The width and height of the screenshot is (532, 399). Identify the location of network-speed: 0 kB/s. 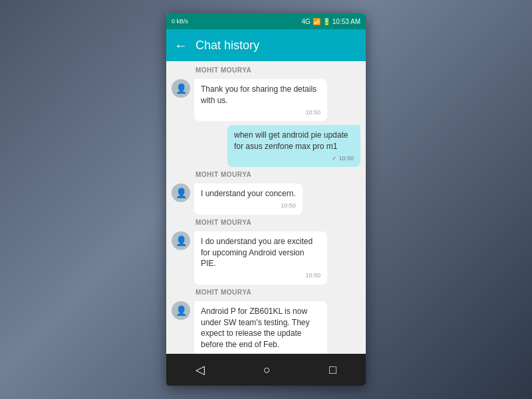
(180, 21).